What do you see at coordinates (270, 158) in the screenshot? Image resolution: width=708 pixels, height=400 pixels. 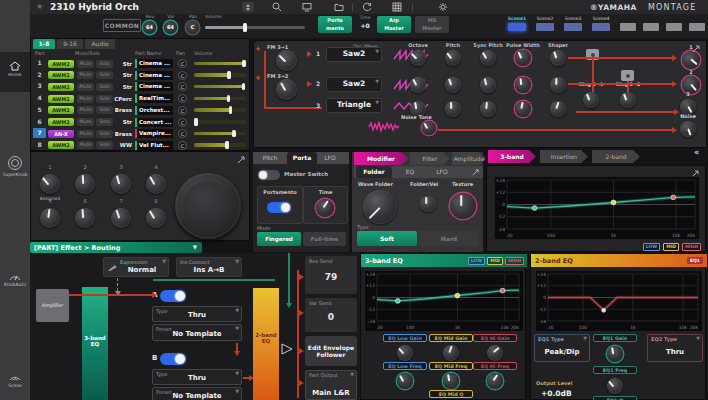 I see `tab-pitch: Pitch` at bounding box center [270, 158].